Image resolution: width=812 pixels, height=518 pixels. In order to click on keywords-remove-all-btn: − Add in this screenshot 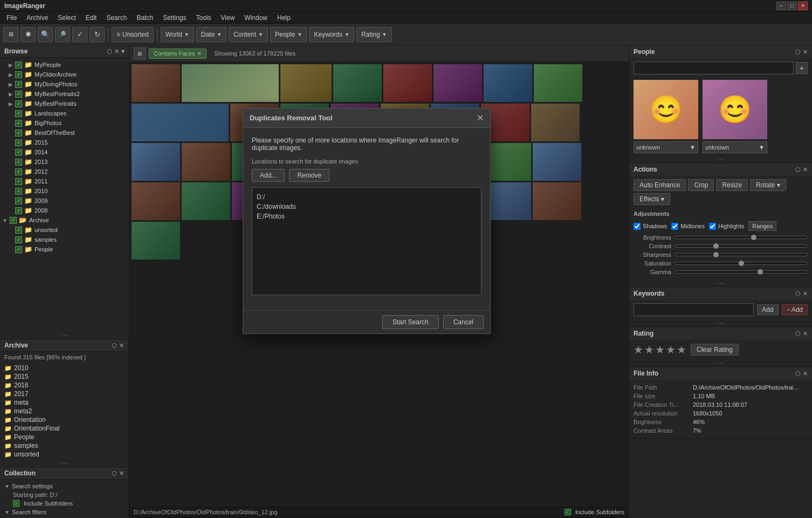, I will do `click(795, 310)`.